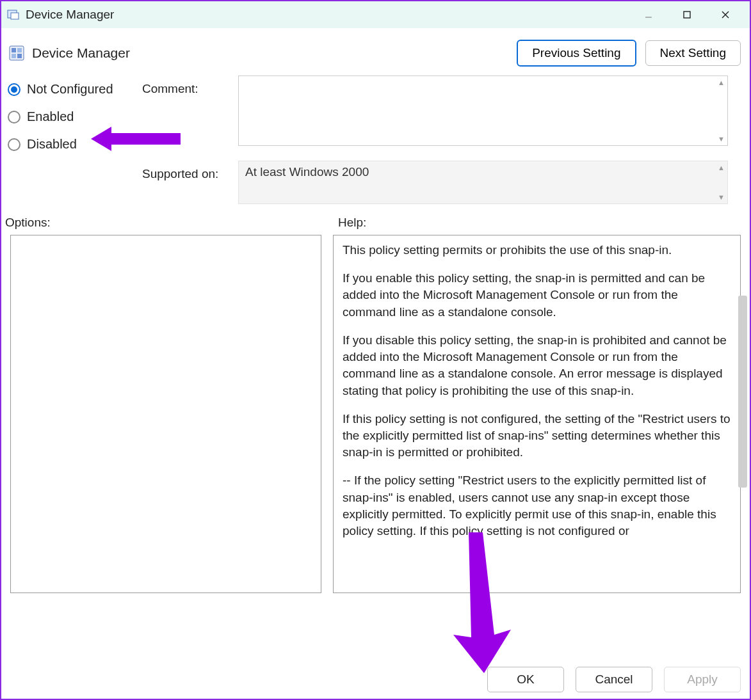 This screenshot has width=751, height=700. What do you see at coordinates (375, 50) in the screenshot?
I see `policy-header: Device Manager Previous Setting Next Set…` at bounding box center [375, 50].